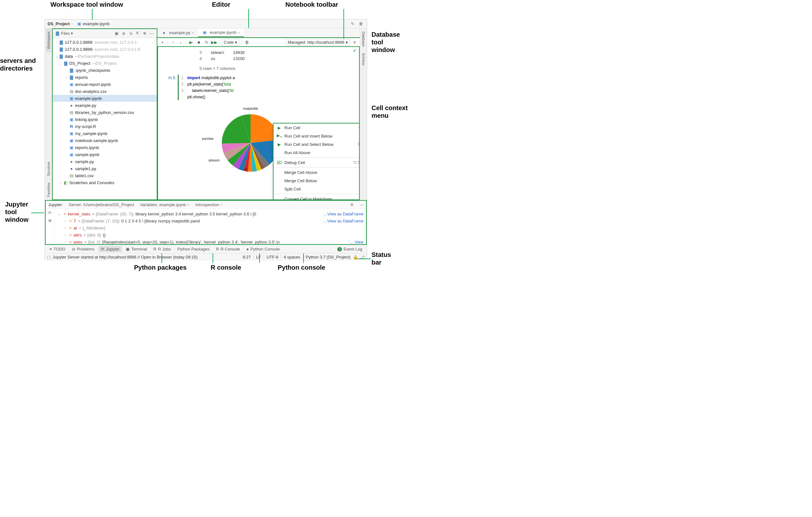  What do you see at coordinates (361, 24) in the screenshot?
I see `trash-icon: 🗑` at bounding box center [361, 24].